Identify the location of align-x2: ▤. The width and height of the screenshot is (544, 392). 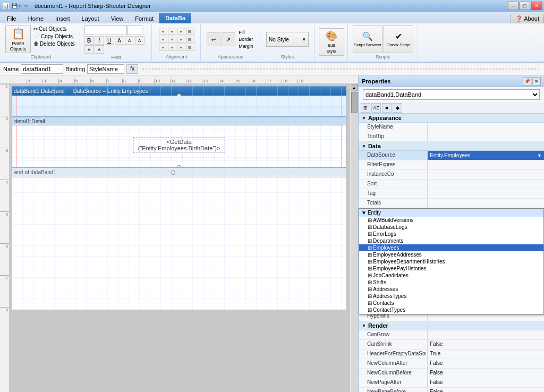
(190, 39).